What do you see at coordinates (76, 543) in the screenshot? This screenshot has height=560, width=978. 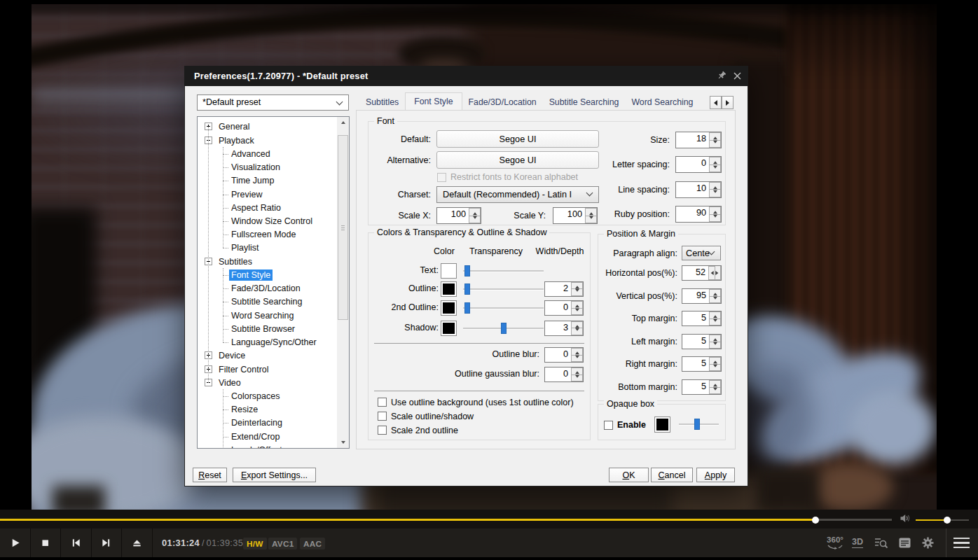 I see `previous-button` at bounding box center [76, 543].